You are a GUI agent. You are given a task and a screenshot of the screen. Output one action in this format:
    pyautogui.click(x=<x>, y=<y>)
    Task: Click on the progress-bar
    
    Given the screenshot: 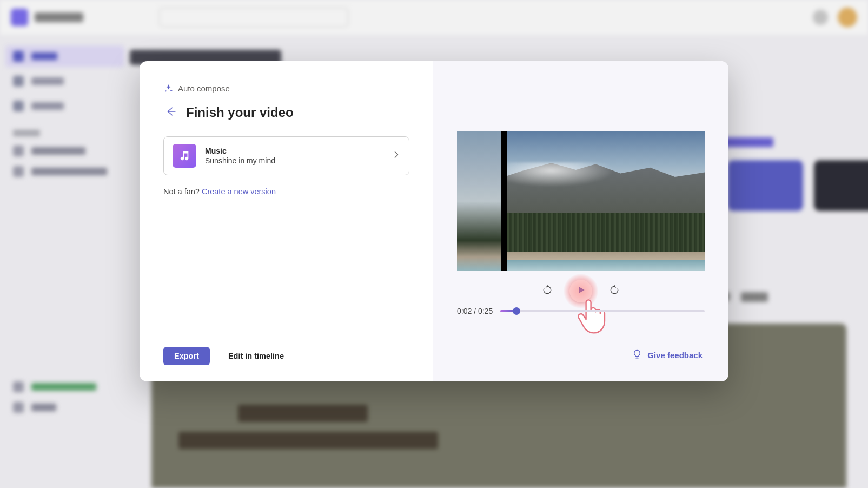 What is the action you would take?
    pyautogui.click(x=602, y=311)
    